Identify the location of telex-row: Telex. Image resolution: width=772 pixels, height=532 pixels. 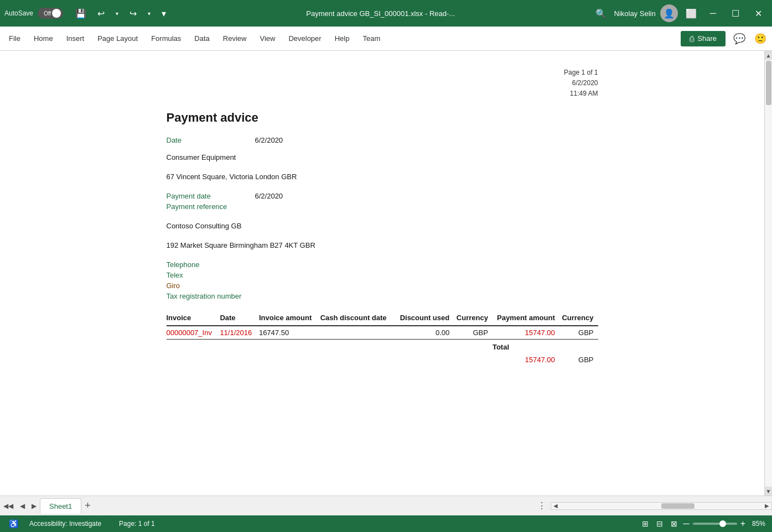
(382, 275).